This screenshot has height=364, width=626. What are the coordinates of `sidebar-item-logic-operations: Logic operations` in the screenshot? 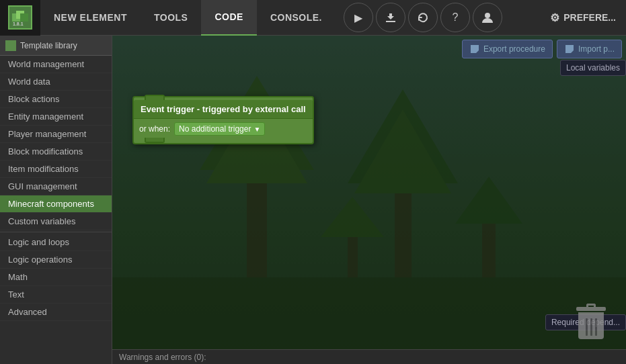 It's located at (56, 260).